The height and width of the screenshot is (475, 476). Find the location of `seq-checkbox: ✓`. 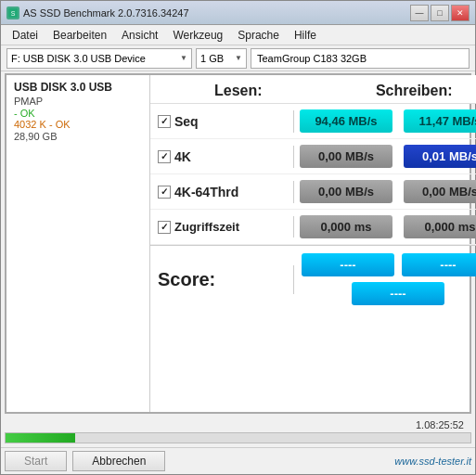

seq-checkbox: ✓ is located at coordinates (164, 122).